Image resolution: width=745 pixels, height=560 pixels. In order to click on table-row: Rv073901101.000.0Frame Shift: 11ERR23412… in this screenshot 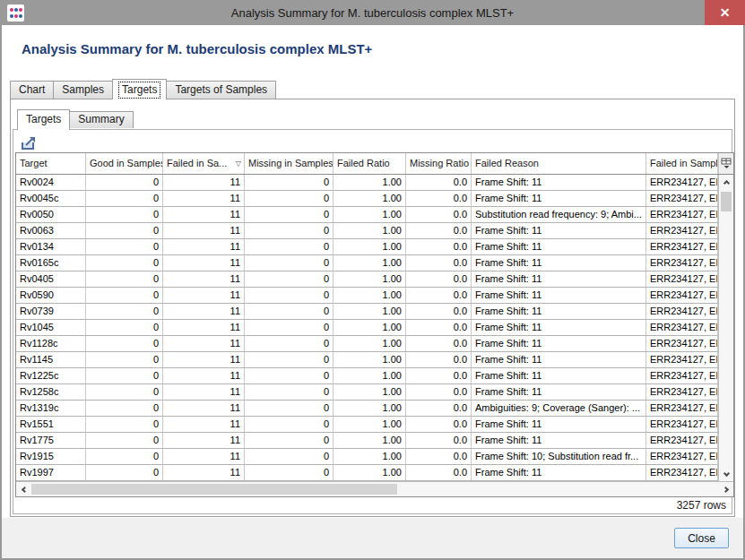, I will do `click(368, 312)`.